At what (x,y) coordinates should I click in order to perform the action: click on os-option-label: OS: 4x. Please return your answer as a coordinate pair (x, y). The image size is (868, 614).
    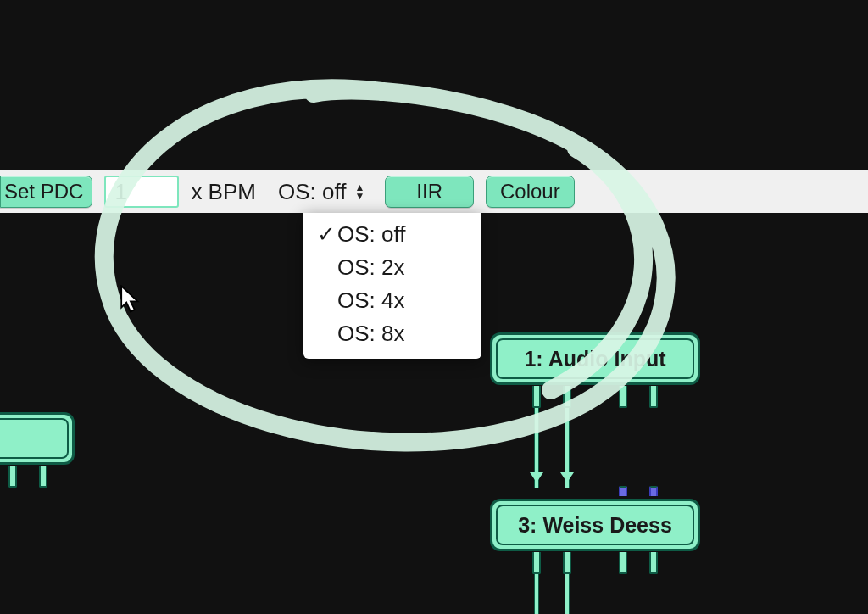
    Looking at the image, I should click on (371, 300).